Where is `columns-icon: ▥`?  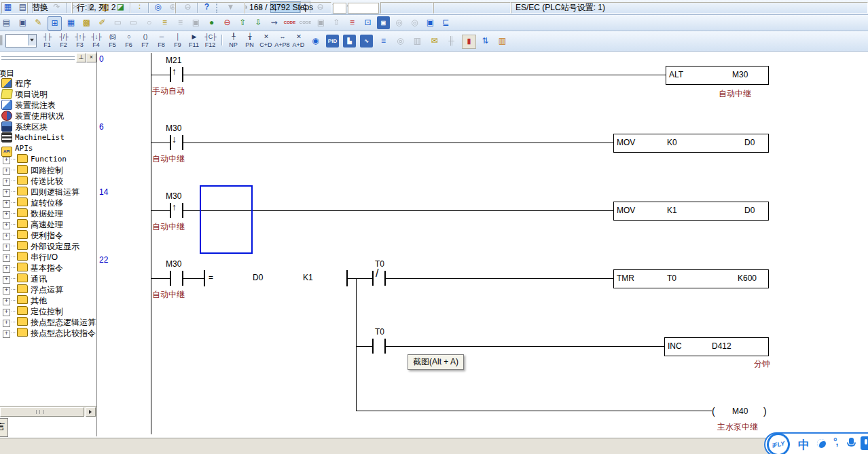 columns-icon: ▥ is located at coordinates (417, 41).